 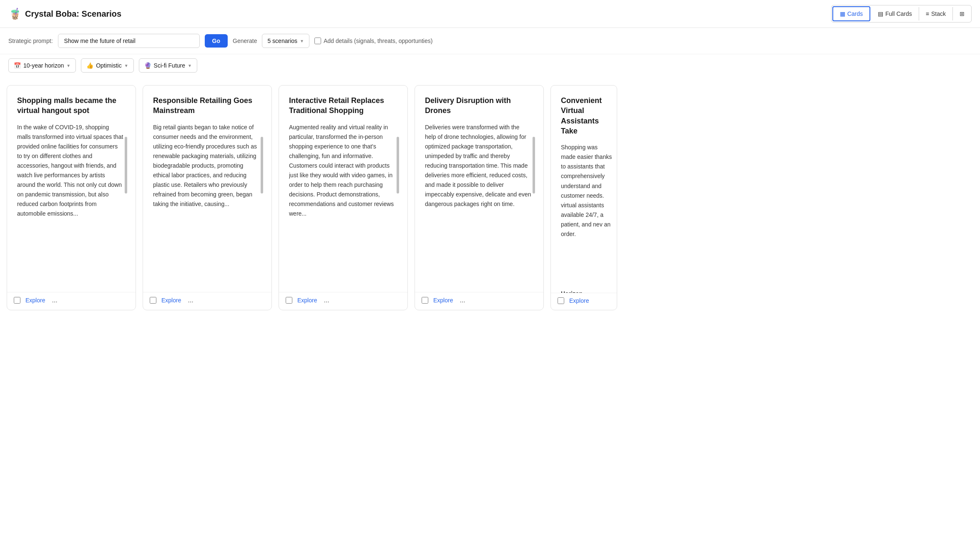 I want to click on full-cards-icon: ▤, so click(x=881, y=14).